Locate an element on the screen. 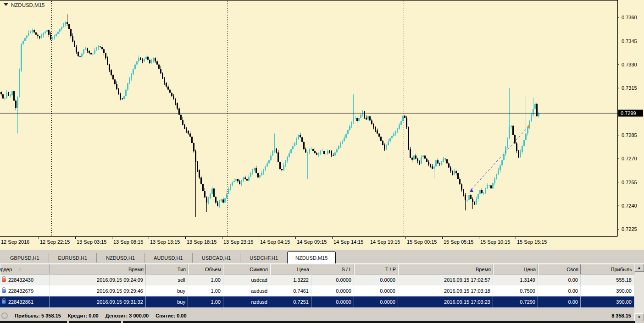  current-price-cell: 1.3149 is located at coordinates (516, 280).